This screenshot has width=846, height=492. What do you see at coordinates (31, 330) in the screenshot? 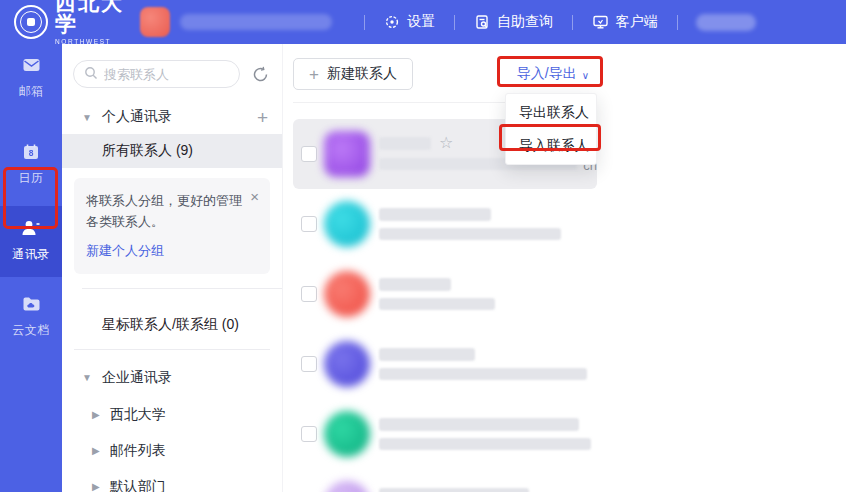
I see `rail-label-clouddocs: 云文档` at bounding box center [31, 330].